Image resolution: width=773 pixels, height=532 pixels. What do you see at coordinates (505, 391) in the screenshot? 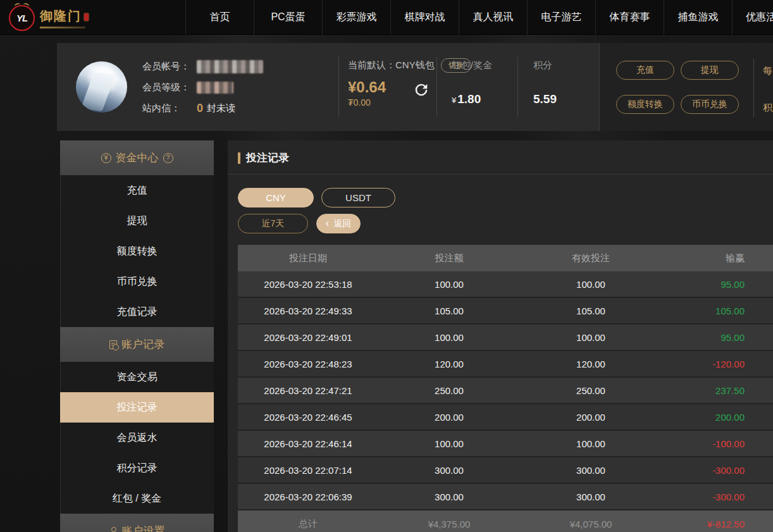
I see `table-row: 2026-03-20 22:47:21250.00250.00237.50` at bounding box center [505, 391].